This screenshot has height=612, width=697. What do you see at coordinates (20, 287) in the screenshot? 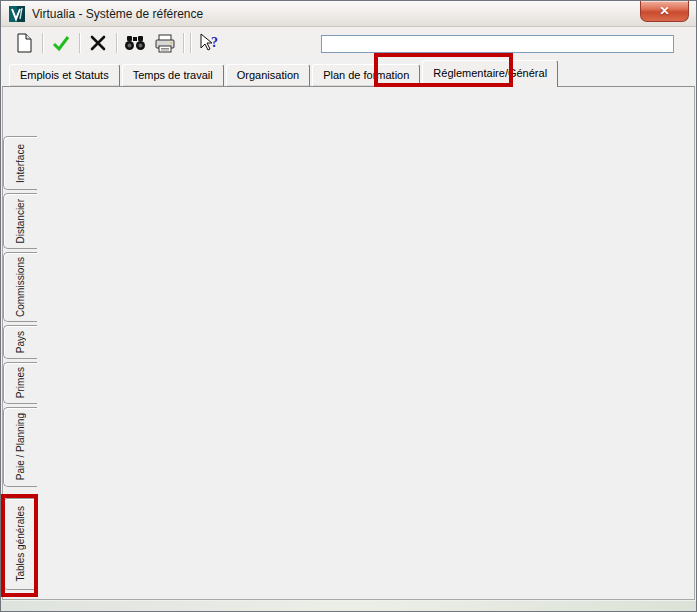
I see `side-tab-commissions: Commissions` at bounding box center [20, 287].